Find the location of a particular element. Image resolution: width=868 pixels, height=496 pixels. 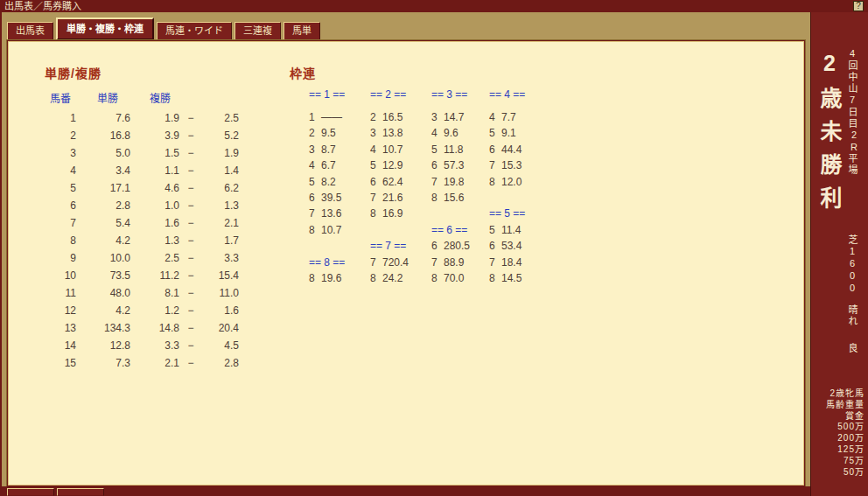

win-odds: 12.8 is located at coordinates (108, 346).